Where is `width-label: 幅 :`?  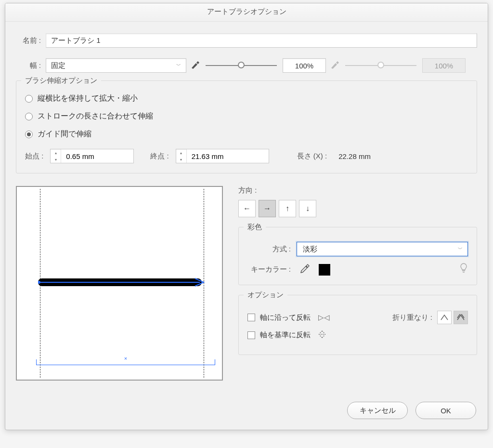 width-label: 幅 : is located at coordinates (28, 66).